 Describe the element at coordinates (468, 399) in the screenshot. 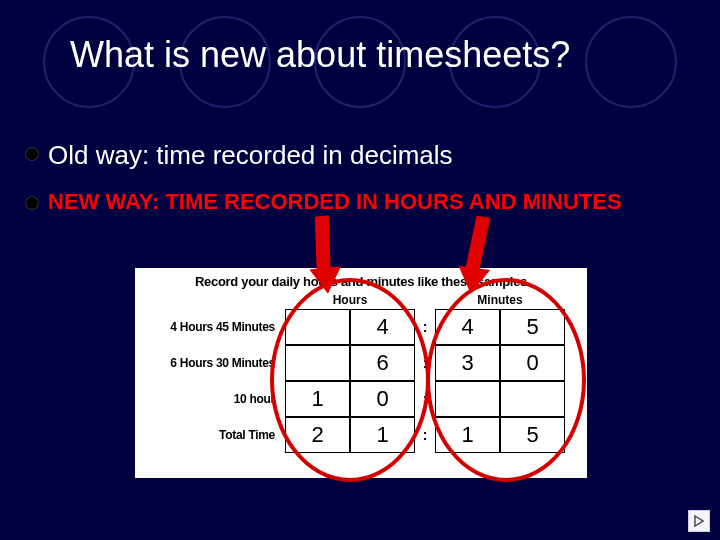

I see `minutes-tens` at that location.